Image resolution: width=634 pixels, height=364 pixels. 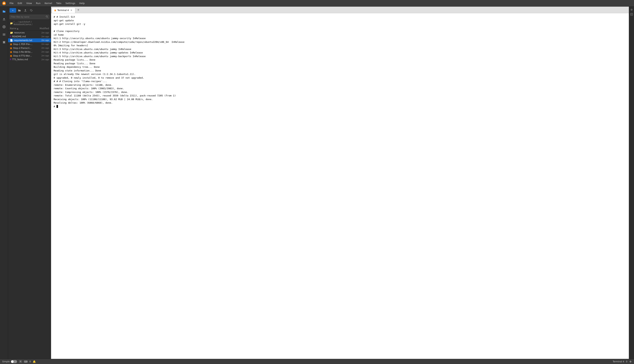 What do you see at coordinates (30, 33) in the screenshot?
I see `file-item-resources: 📁 resources 2m ago` at bounding box center [30, 33].